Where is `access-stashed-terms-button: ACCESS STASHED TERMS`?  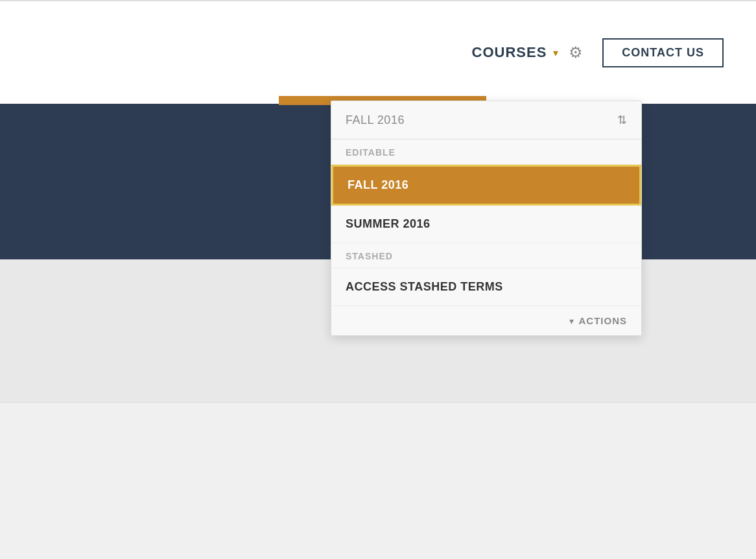 access-stashed-terms-button: ACCESS STASHED TERMS is located at coordinates (486, 287).